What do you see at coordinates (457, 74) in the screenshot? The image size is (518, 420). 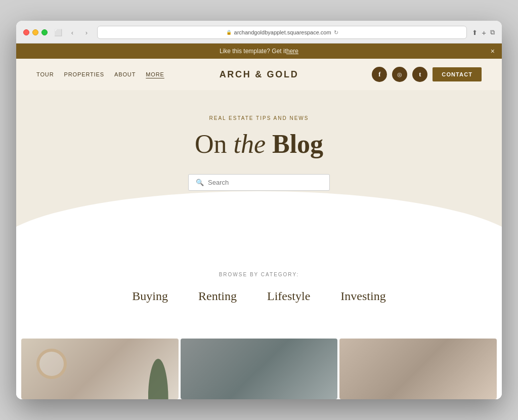 I see `contact-button: CONTACT` at bounding box center [457, 74].